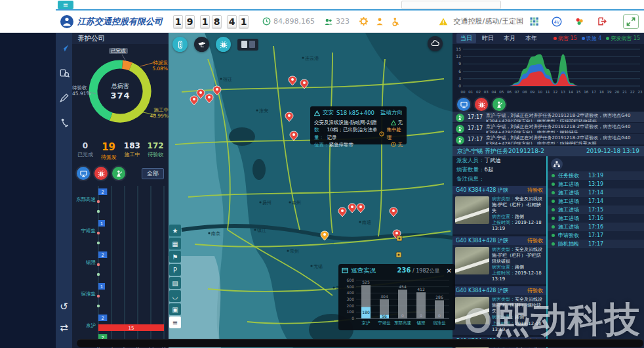 Image resolution: width=644 pixels, height=348 pixels. Describe the element at coordinates (223, 45) in the screenshot. I see `bug-icon` at that location.